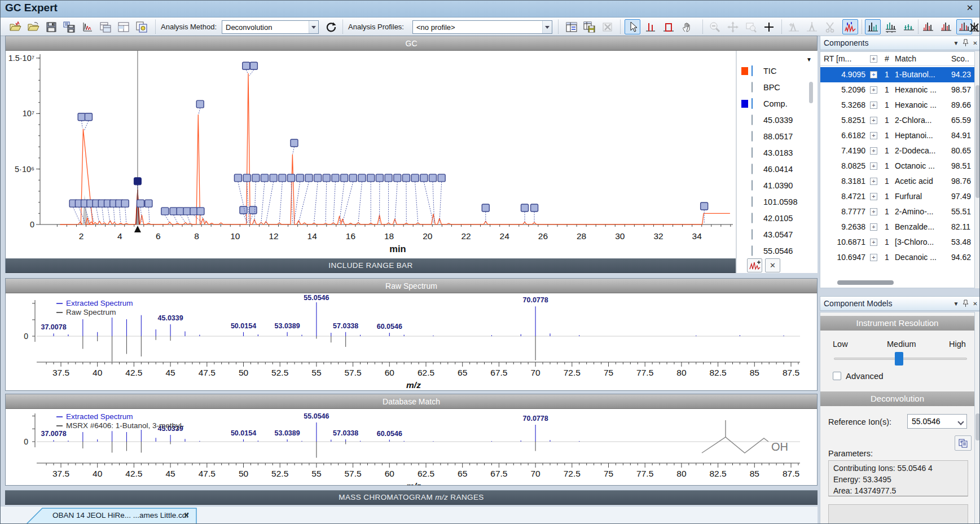  What do you see at coordinates (899, 359) in the screenshot?
I see `resolution-slider-thumb` at bounding box center [899, 359].